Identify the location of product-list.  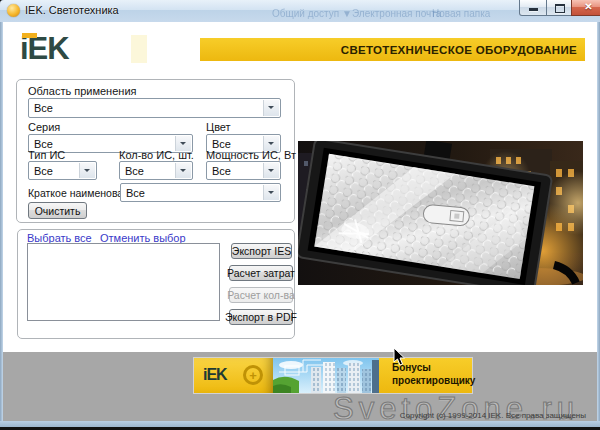
(124, 282).